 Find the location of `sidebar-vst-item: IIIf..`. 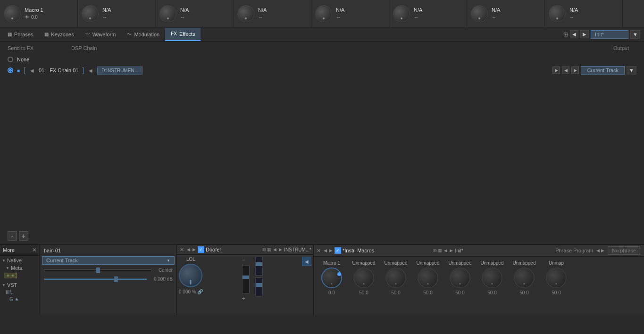

sidebar-vst-item: IIIf.. is located at coordinates (20, 292).